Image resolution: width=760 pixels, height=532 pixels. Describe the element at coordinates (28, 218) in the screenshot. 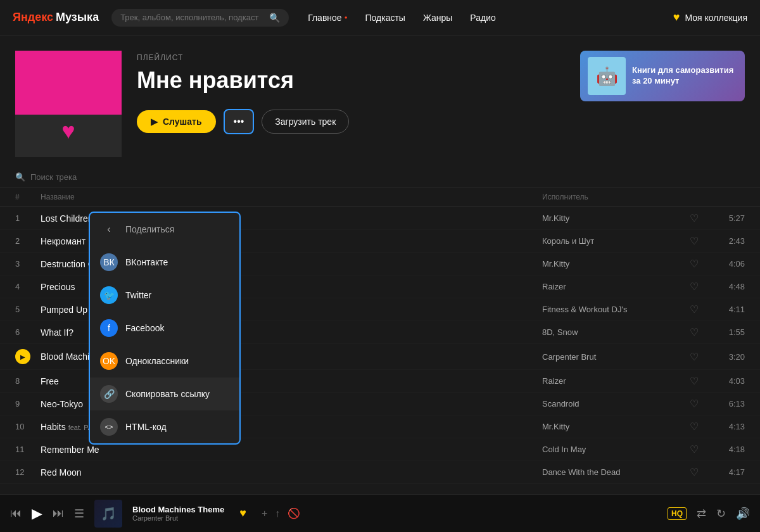

I see `track-number: 1` at that location.